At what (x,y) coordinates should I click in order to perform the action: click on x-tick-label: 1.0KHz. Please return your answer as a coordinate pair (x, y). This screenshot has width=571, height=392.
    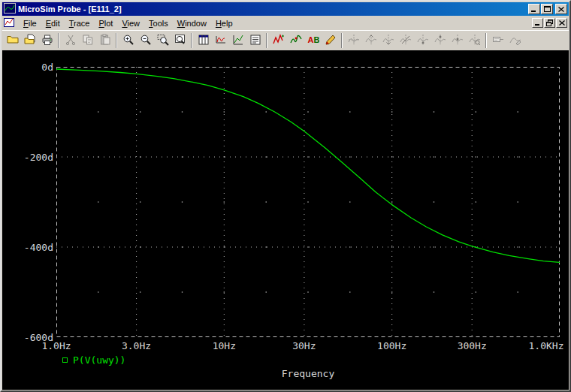
    Looking at the image, I should click on (546, 345).